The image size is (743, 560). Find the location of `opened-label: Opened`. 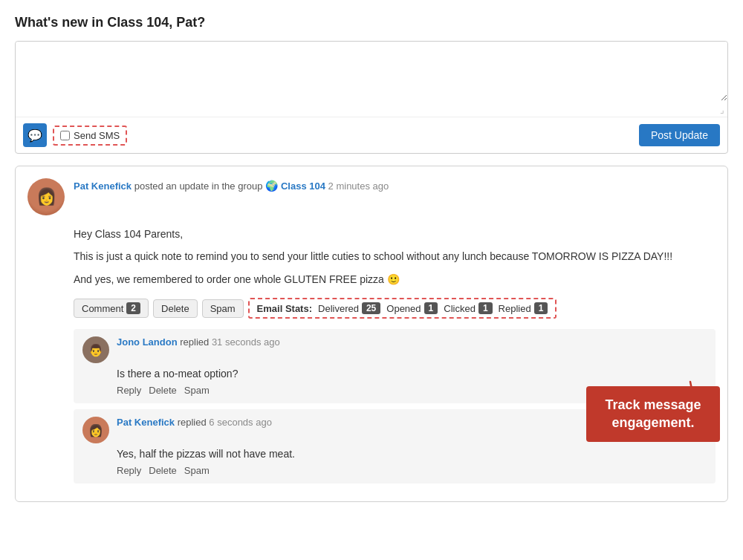

opened-label: Opened is located at coordinates (403, 309).